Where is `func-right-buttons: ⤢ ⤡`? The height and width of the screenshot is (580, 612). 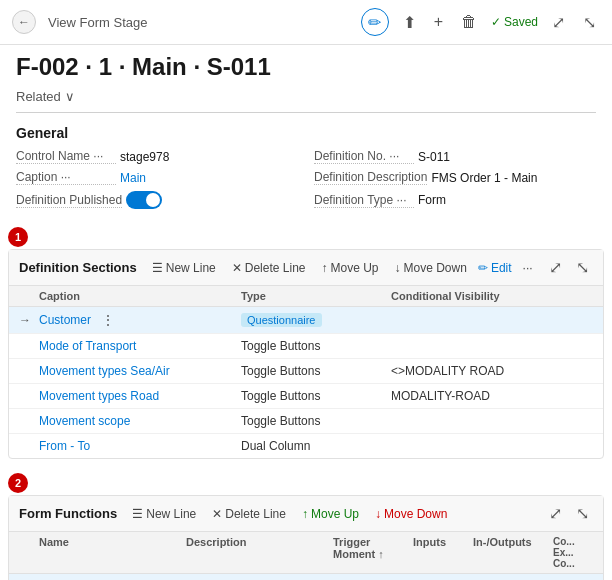 func-right-buttons: ⤢ ⤡ is located at coordinates (569, 514).